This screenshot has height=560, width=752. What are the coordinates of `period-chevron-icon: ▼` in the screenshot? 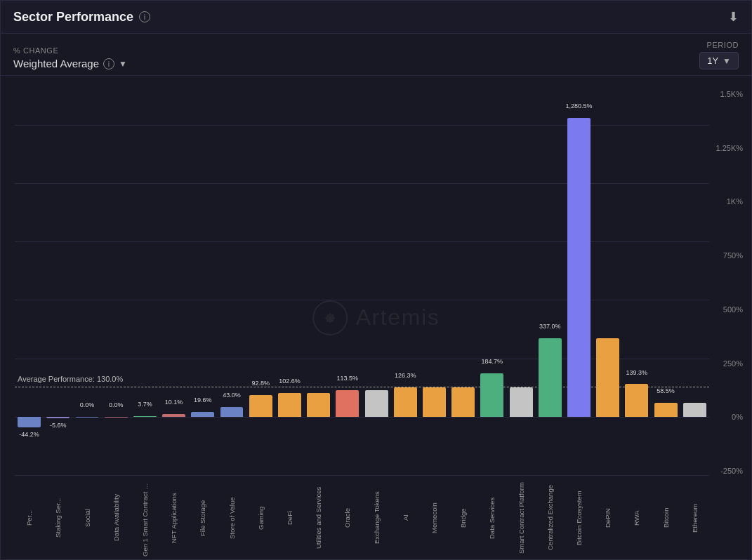 It's located at (727, 61).